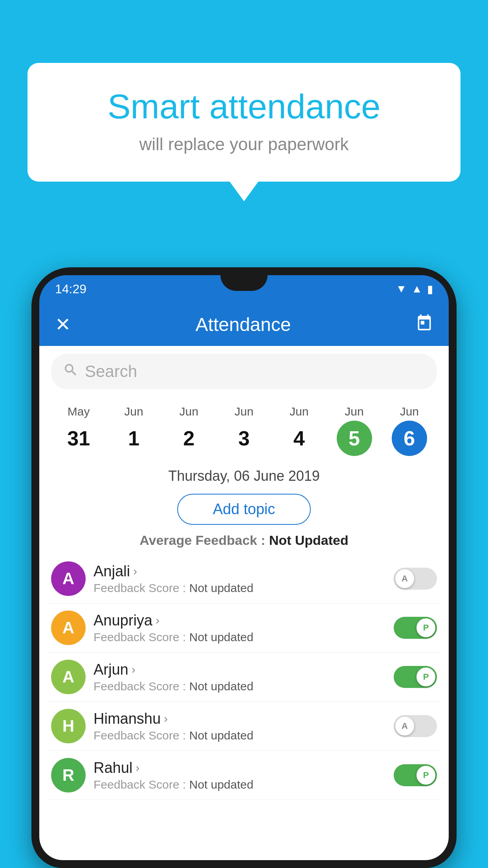 The height and width of the screenshot is (868, 488). I want to click on signal-icon: ▲, so click(417, 289).